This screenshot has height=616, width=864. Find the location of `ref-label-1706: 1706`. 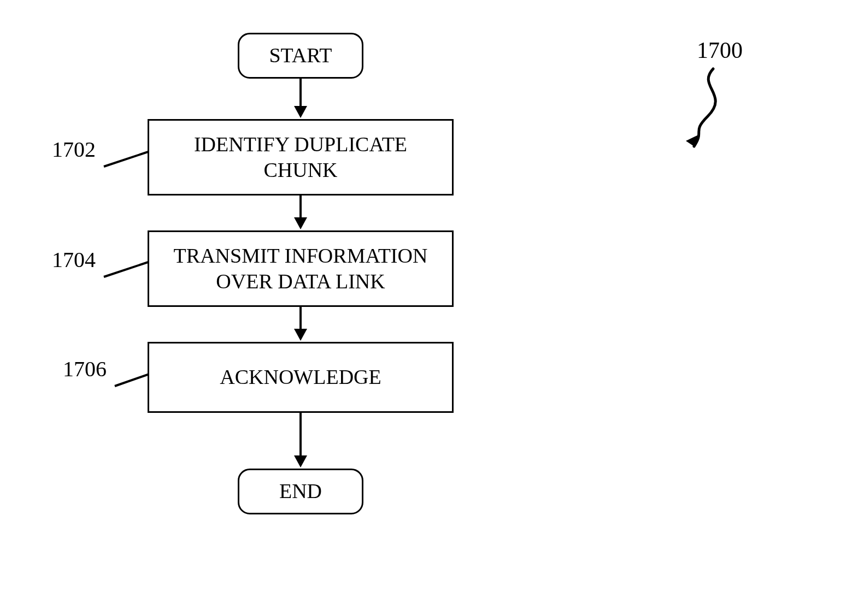

ref-label-1706: 1706 is located at coordinates (85, 369).